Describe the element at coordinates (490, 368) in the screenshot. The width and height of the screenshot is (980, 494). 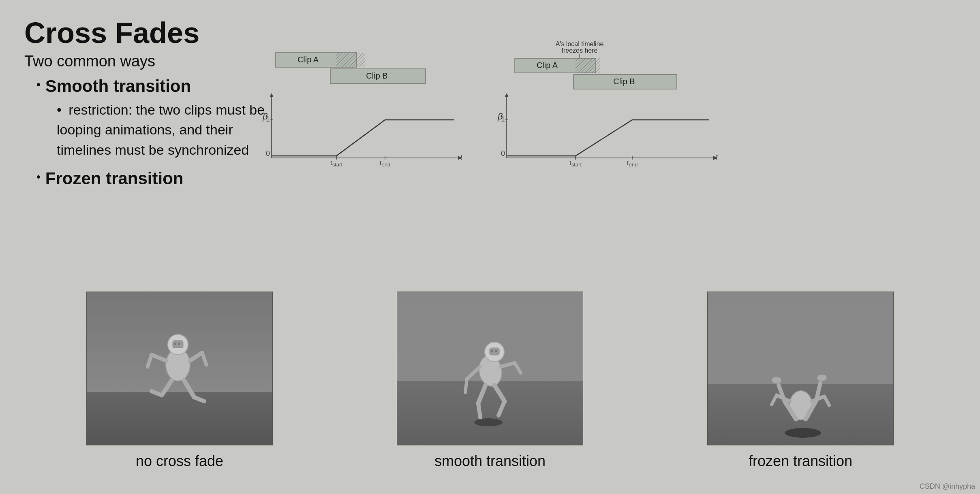
I see `smooth-svg` at that location.